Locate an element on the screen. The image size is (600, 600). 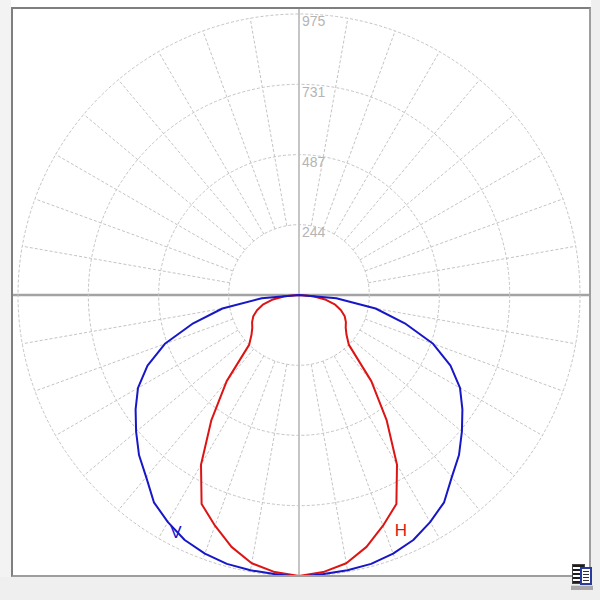
icon-base-shadow is located at coordinates (582, 588).